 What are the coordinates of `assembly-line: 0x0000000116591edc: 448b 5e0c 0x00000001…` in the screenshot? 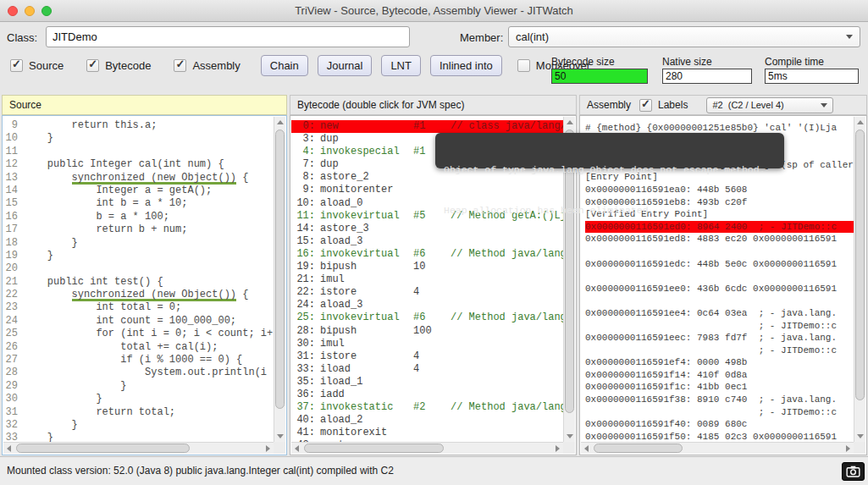 It's located at (720, 264).